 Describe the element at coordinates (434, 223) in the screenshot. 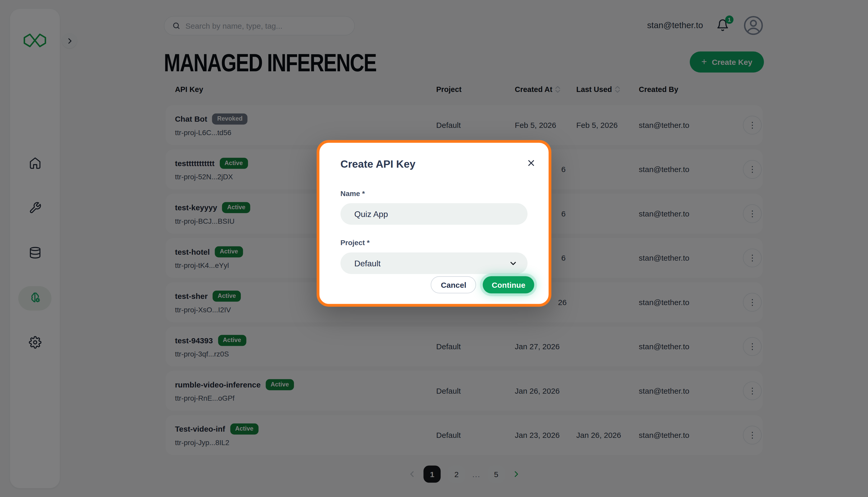

I see `create-api-key-modal: Create API Key Name * Project * Default …` at that location.